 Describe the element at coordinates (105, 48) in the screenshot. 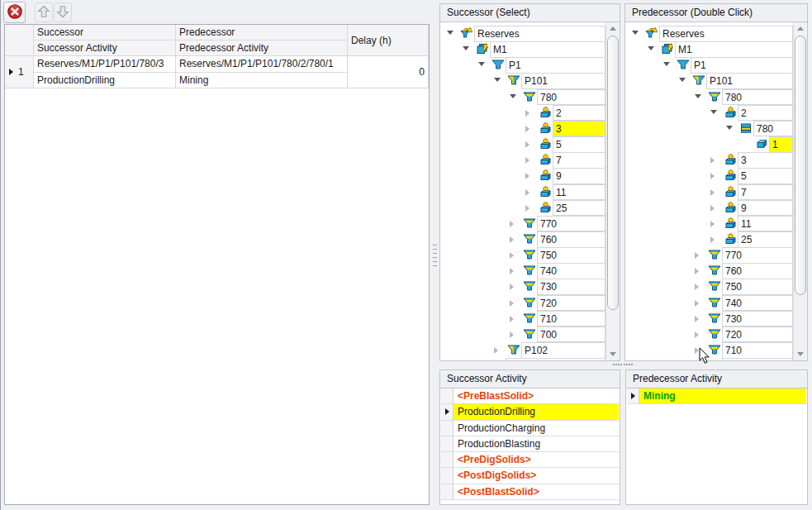

I see `column-header-successor-activity: Successor Activity` at that location.